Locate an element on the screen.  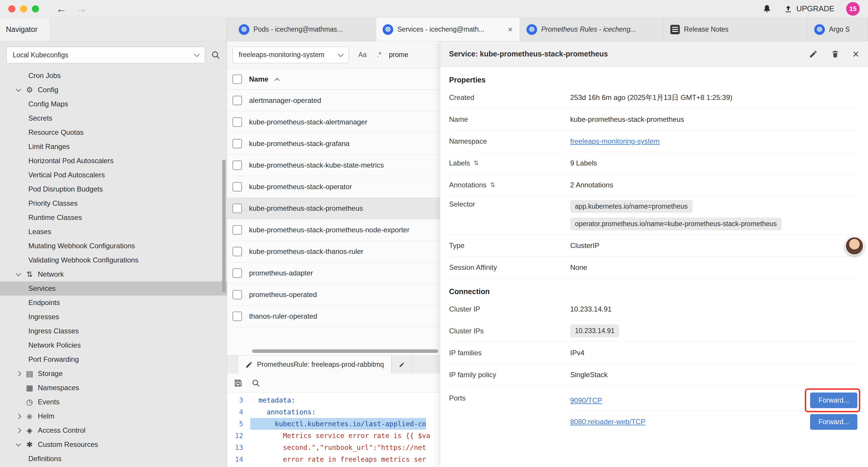
trash-icon is located at coordinates (835, 54).